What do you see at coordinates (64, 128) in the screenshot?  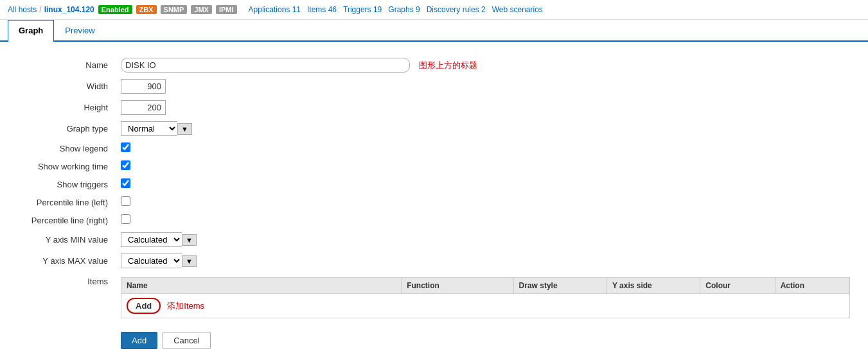 I see `graph-type-label: Graph type` at bounding box center [64, 128].